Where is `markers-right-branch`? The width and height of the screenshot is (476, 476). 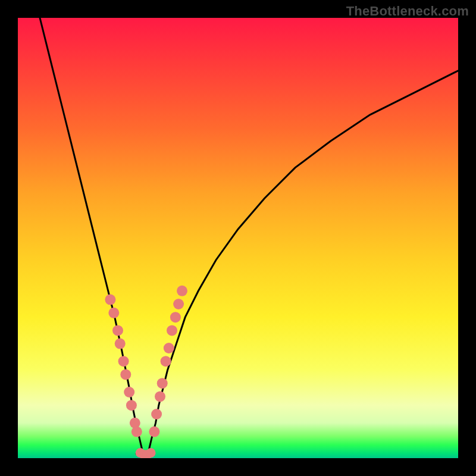 markers-right-branch is located at coordinates (168, 362).